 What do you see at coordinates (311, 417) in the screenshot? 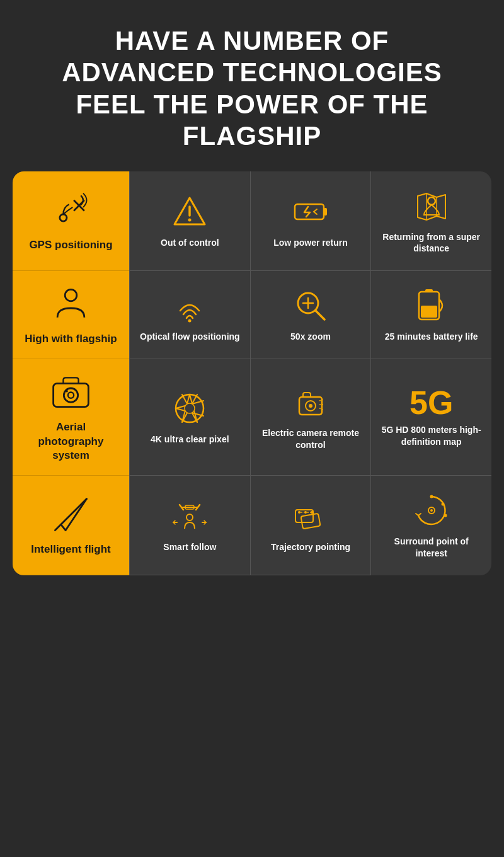
I see `feature-cell-camera-remote: Electric camera remote control` at bounding box center [311, 417].